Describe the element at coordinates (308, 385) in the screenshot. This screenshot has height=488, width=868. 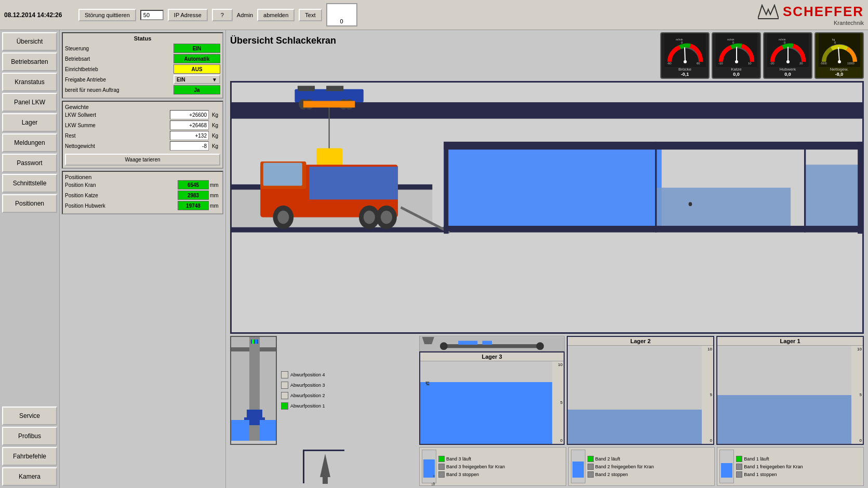
I see `abwurf-label-3: Abwurfposition 3` at that location.